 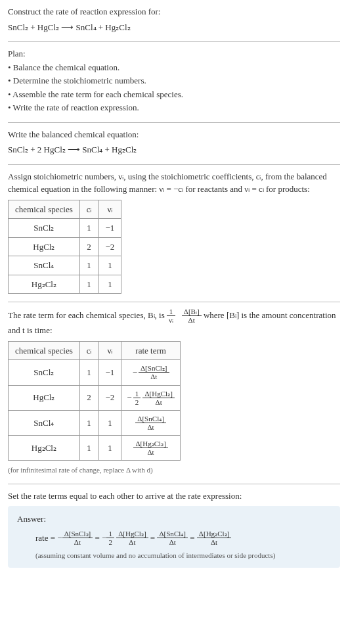 I want to click on frac-den: 2, so click(x=137, y=402).